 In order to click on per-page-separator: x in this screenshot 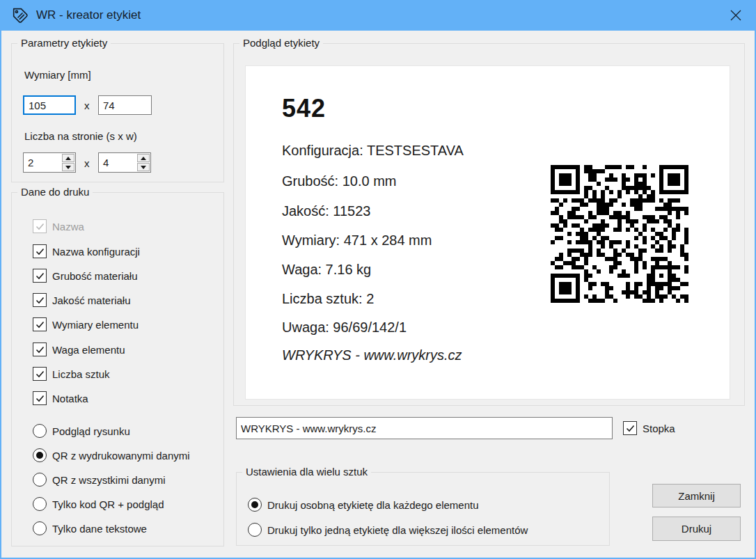, I will do `click(87, 163)`.